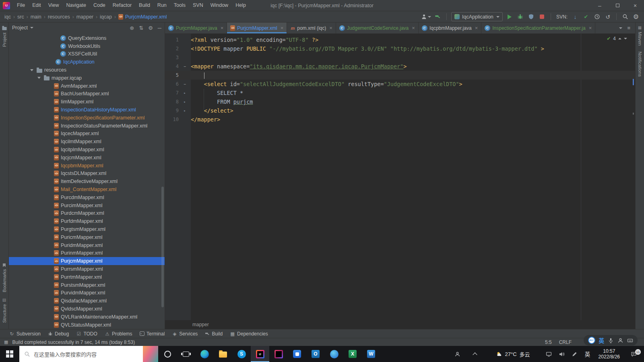 This screenshot has width=644, height=362. Describe the element at coordinates (200, 325) in the screenshot. I see `breadcrumb-tag: mapper` at that location.